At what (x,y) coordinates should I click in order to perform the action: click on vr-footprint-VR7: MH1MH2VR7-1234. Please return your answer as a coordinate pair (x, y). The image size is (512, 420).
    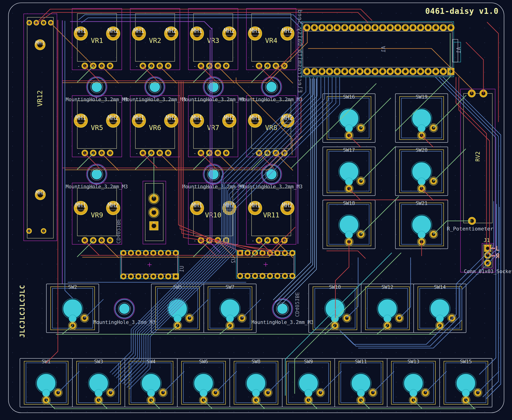
    Looking at the image, I should click on (213, 126).